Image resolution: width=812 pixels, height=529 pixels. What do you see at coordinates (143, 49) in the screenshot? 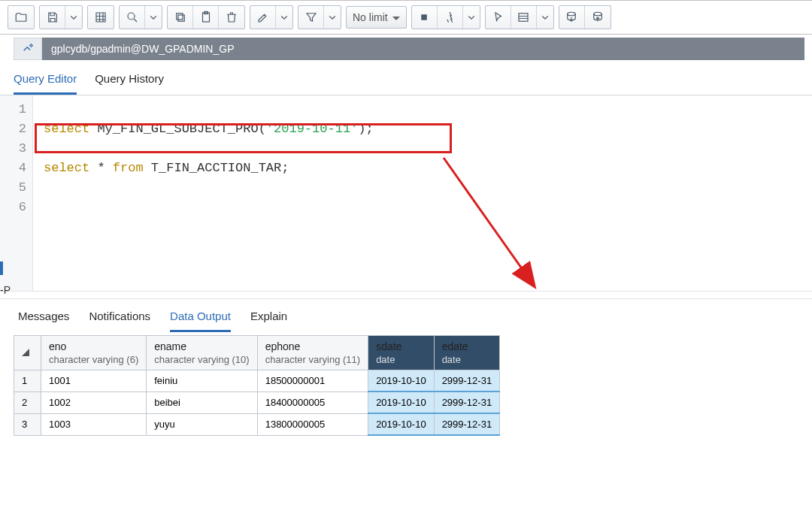
I see `connection-path: gplcydb/gpadmin@DW_GPADMIN_GP` at bounding box center [143, 49].